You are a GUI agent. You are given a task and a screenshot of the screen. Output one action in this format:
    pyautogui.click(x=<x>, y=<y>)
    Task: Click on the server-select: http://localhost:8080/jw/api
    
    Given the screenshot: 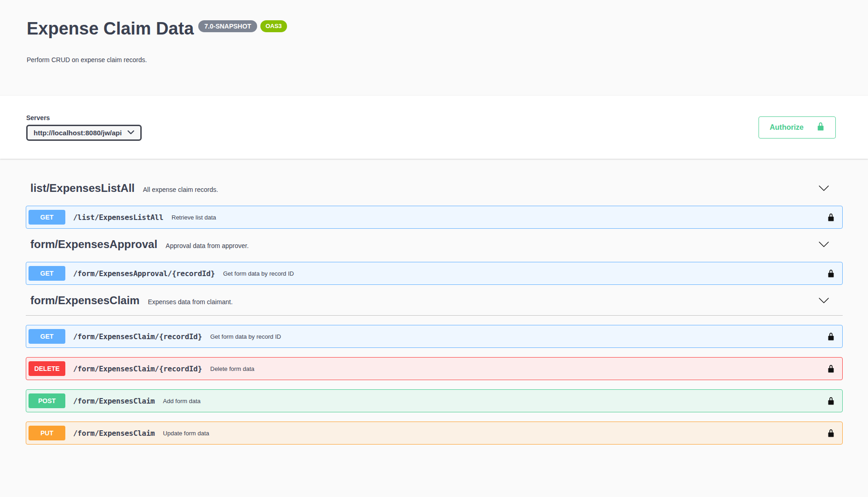 What is the action you would take?
    pyautogui.click(x=84, y=133)
    